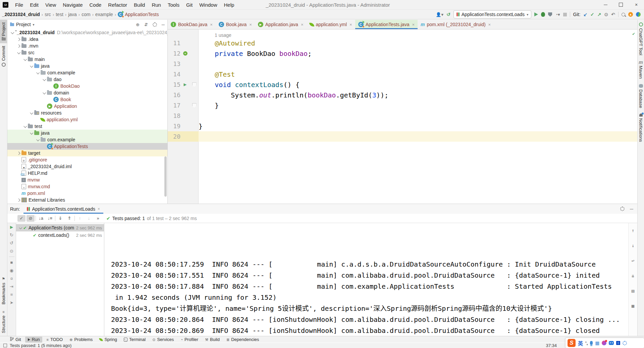 This screenshot has width=644, height=348. What do you see at coordinates (557, 15) in the screenshot?
I see `profiler-button: ◔▾` at bounding box center [557, 15].